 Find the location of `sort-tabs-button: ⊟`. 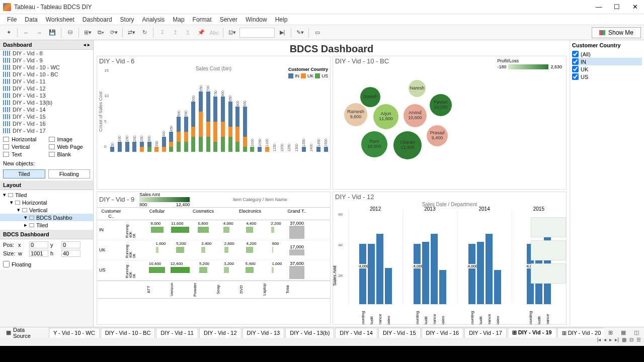

sort-tabs-button: ⊟ is located at coordinates (631, 341).